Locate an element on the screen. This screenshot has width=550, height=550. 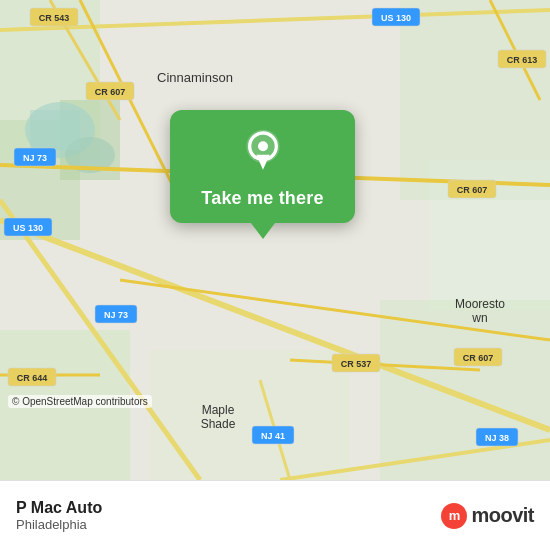
location-name: P Mac Auto is located at coordinates (59, 508).